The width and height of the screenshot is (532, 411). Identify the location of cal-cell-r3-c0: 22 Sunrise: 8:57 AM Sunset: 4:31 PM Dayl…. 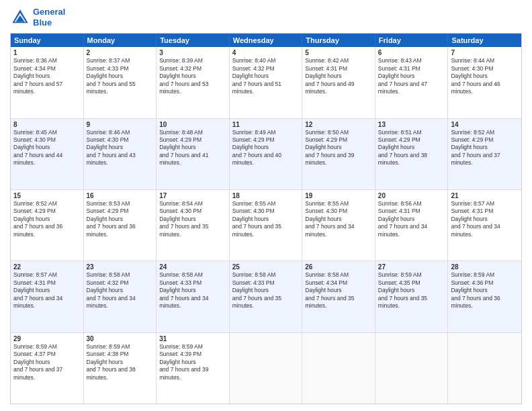
(47, 297).